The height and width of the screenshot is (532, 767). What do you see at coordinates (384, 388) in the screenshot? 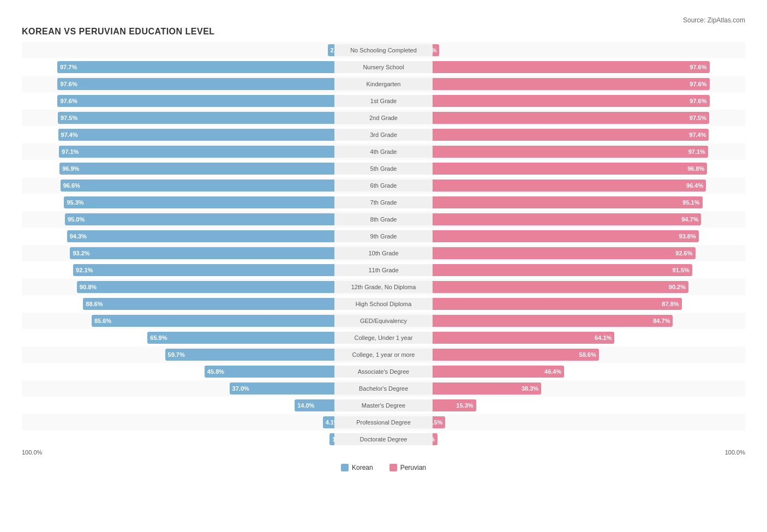
I see `bar-row: 37.0%Bachelor's Degree38.3%` at bounding box center [384, 388].